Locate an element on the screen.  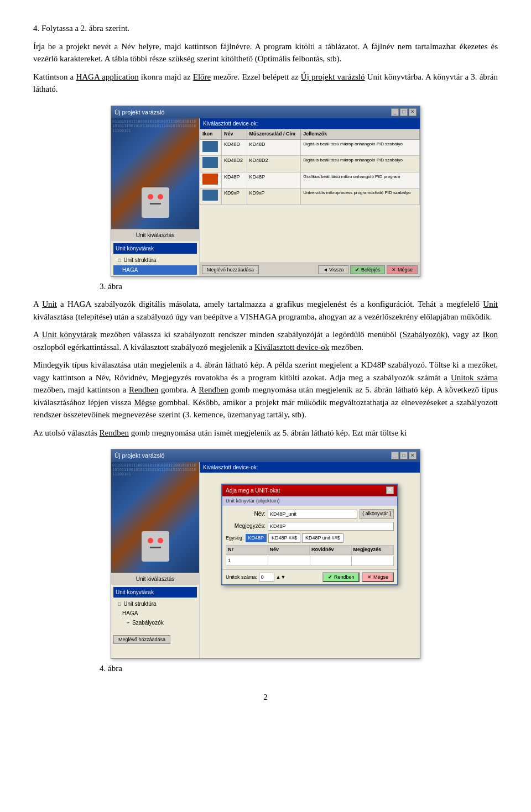
fig3-name-cell-2: KD48D2 is located at coordinates (235, 164).